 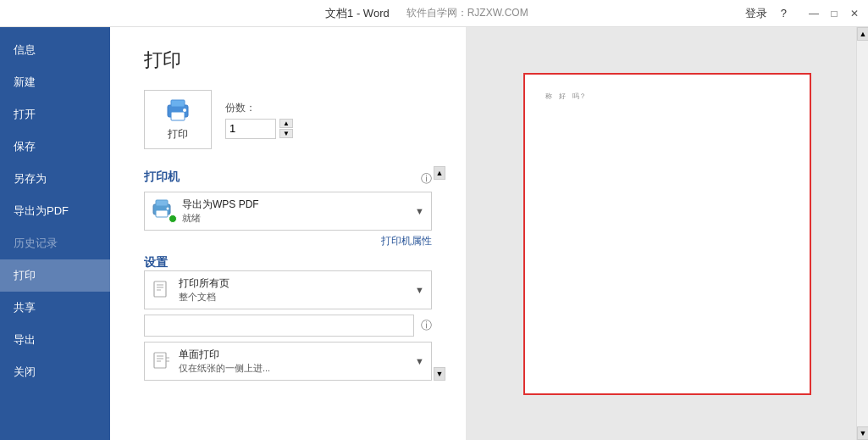 I want to click on pages-input-row: ⓘ, so click(x=288, y=326).